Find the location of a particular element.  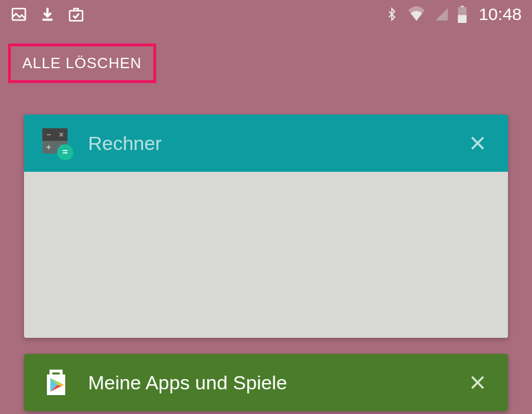

status-left-group is located at coordinates (47, 14).